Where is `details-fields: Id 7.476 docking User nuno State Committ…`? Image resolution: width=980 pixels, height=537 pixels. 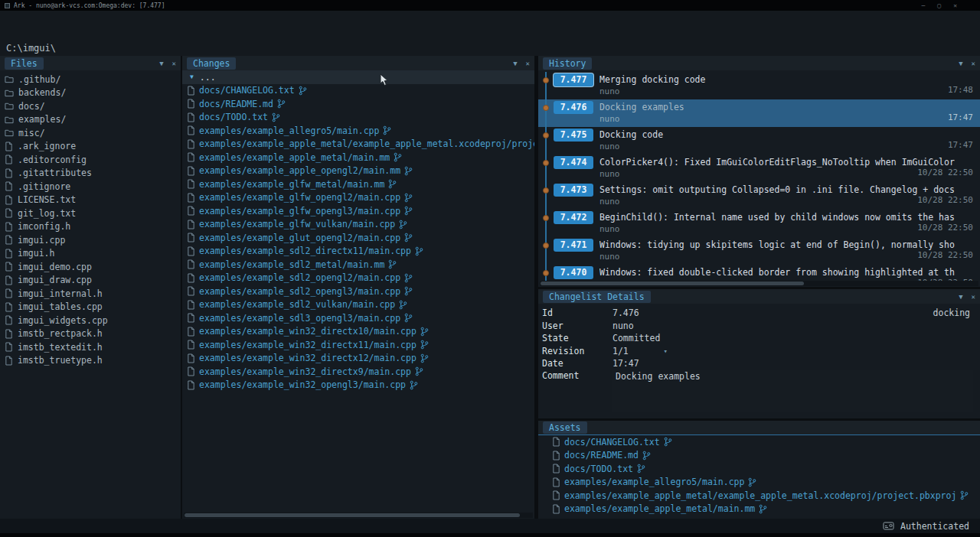
details-fields: Id 7.476 docking User nuno State Committ… is located at coordinates (760, 360).